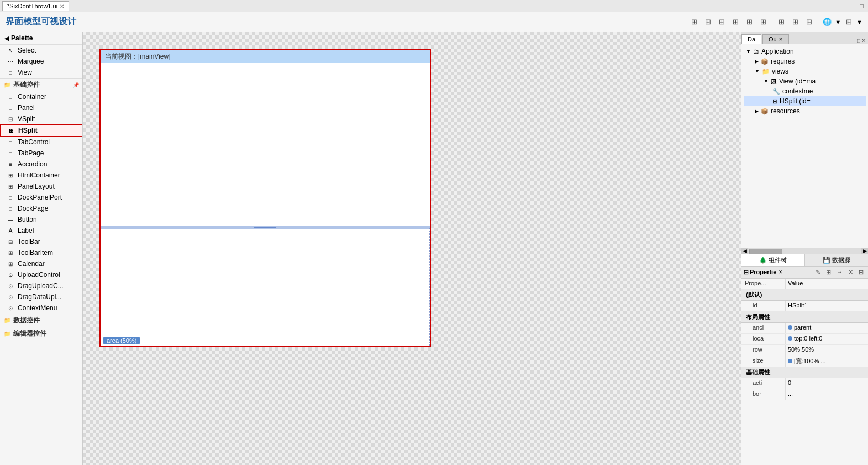 This screenshot has height=465, width=868. Describe the element at coordinates (35, 253) in the screenshot. I see `palette-label-toolbaritem: ToolBarItem` at that location.